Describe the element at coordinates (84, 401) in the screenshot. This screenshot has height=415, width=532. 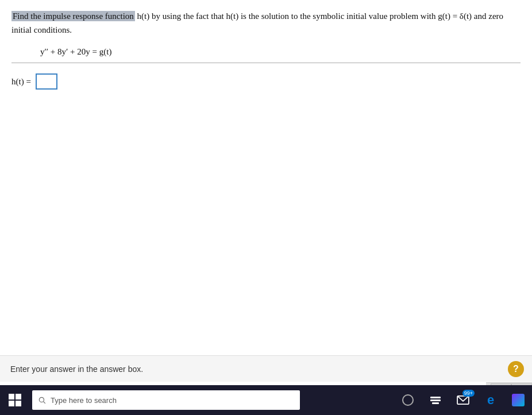
I see `search-placeholder-text: Type here to search` at that location.